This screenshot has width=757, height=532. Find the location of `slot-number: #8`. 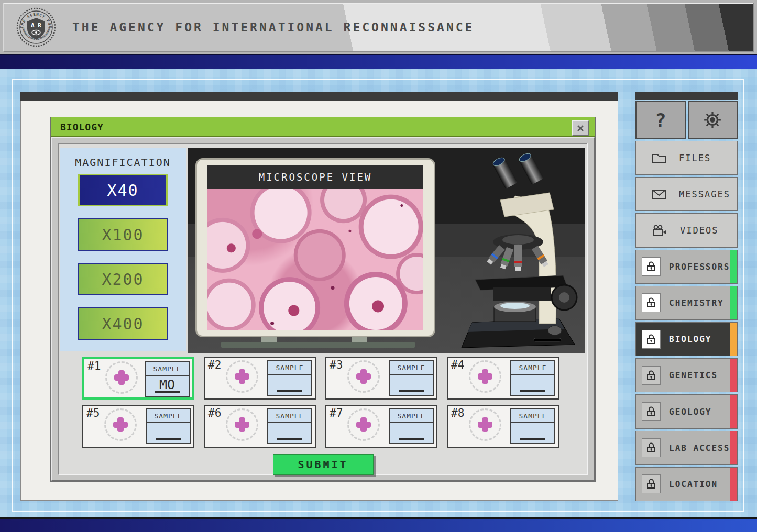

slot-number: #8 is located at coordinates (458, 413).